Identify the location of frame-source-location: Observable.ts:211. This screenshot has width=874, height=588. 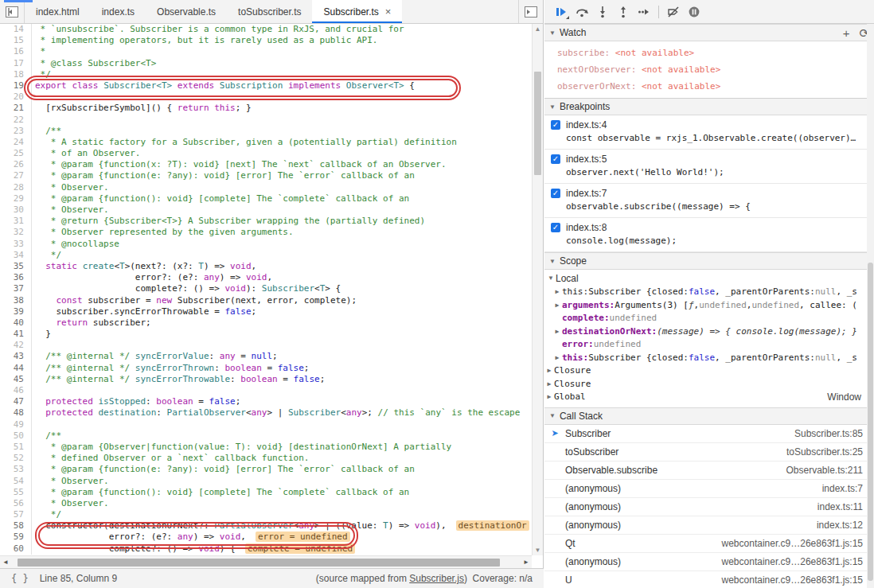
(825, 470).